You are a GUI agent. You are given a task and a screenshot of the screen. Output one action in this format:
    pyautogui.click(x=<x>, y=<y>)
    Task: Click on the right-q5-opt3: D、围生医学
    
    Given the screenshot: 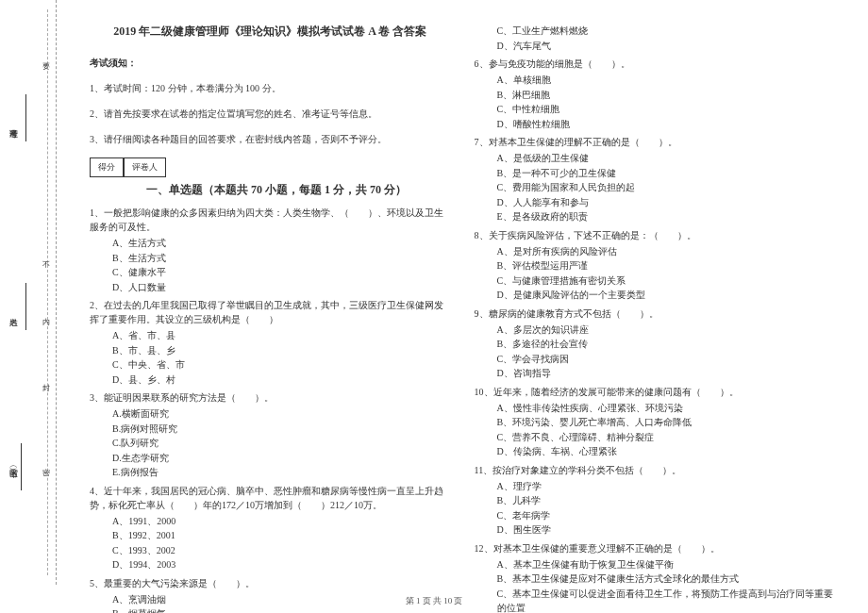 What is the action you would take?
    pyautogui.click(x=666, y=530)
    